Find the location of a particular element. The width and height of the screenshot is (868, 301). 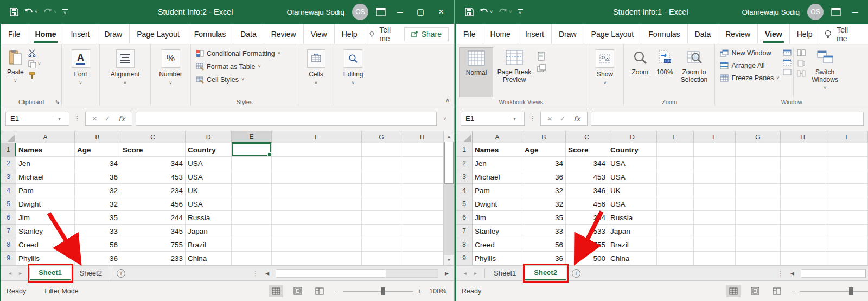

cell-i5 is located at coordinates (846, 204).